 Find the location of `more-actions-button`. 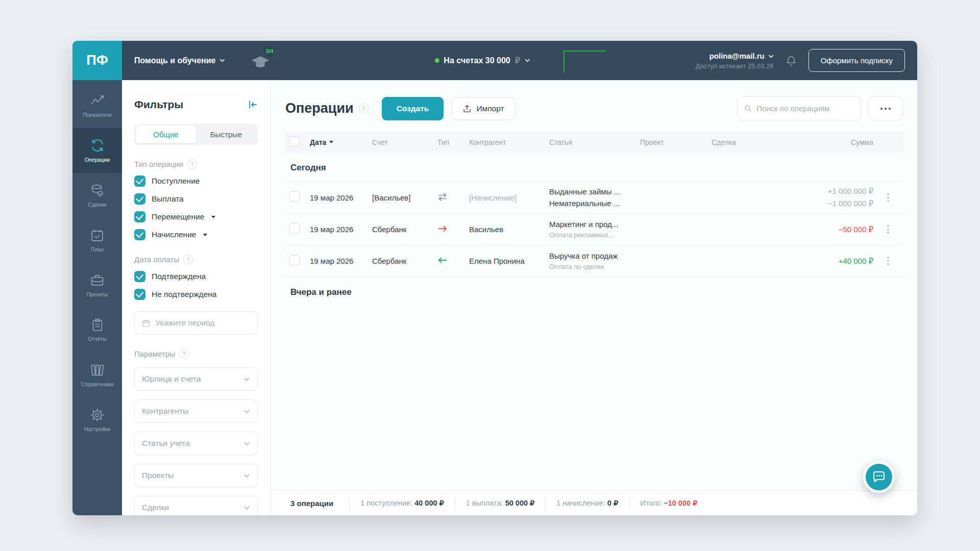

more-actions-button is located at coordinates (886, 108).